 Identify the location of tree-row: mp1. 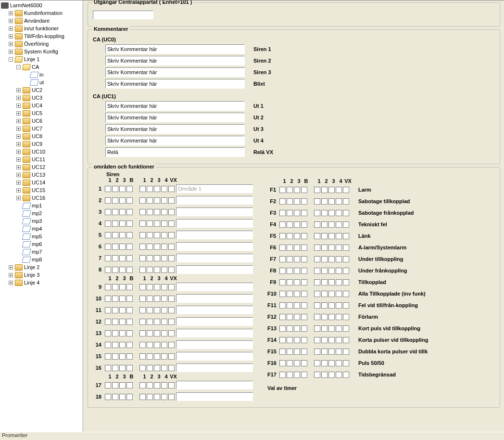
(50, 206).